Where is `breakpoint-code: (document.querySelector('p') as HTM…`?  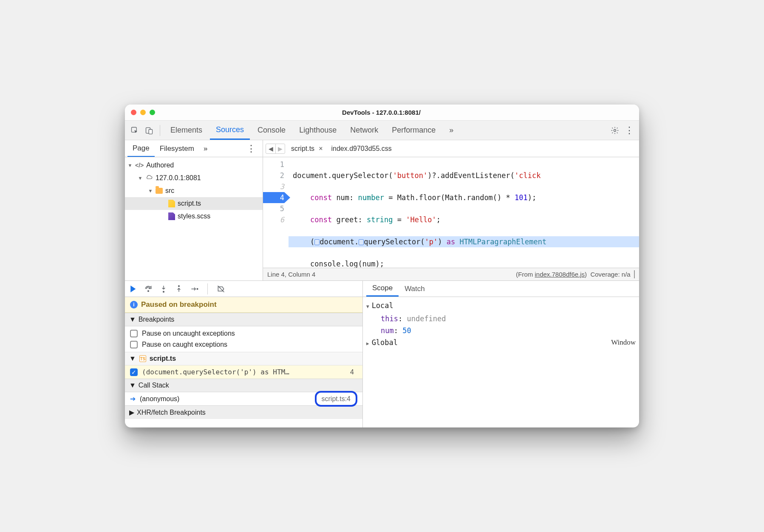
breakpoint-code: (document.querySelector('p') as HTM… is located at coordinates (244, 372).